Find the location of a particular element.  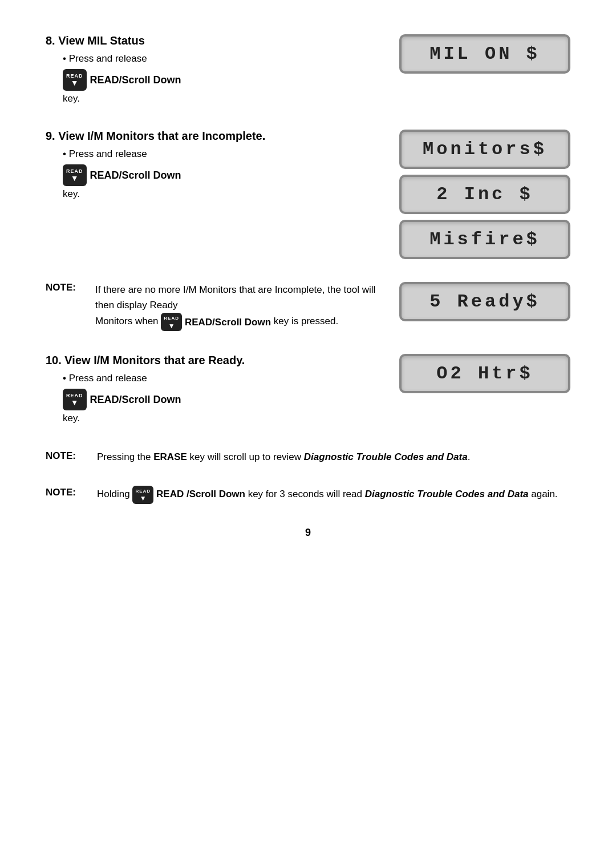

arrow-down-note3: ▼ is located at coordinates (143, 498).